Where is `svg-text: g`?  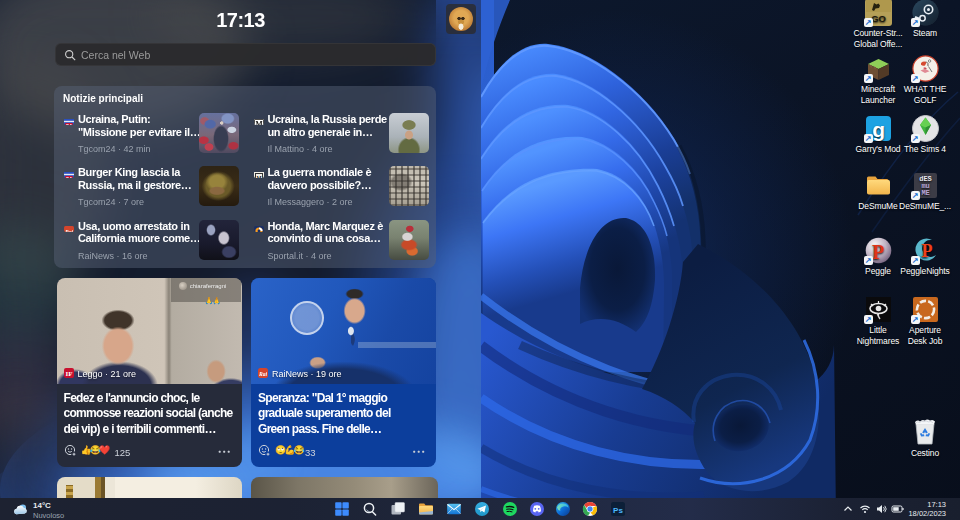
svg-text: g is located at coordinates (878, 130).